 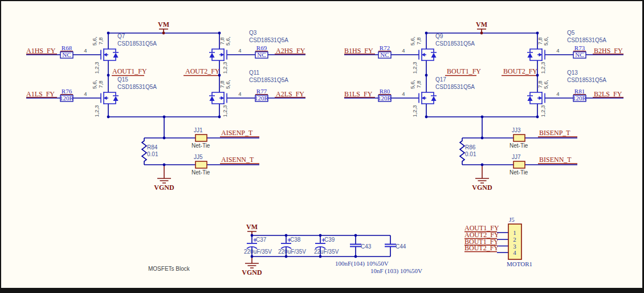 I want to click on net-label: A1LS_FY, so click(x=40, y=94).